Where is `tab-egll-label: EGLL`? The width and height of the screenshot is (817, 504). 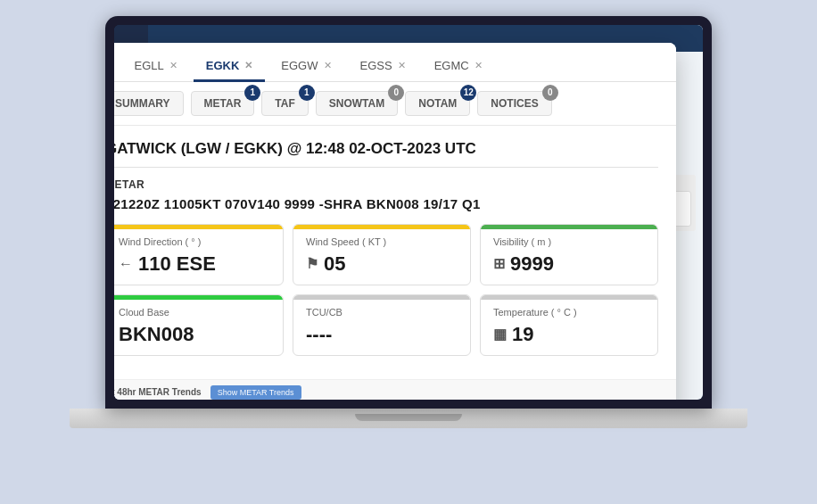
tab-egll-label: EGLL is located at coordinates (150, 66).